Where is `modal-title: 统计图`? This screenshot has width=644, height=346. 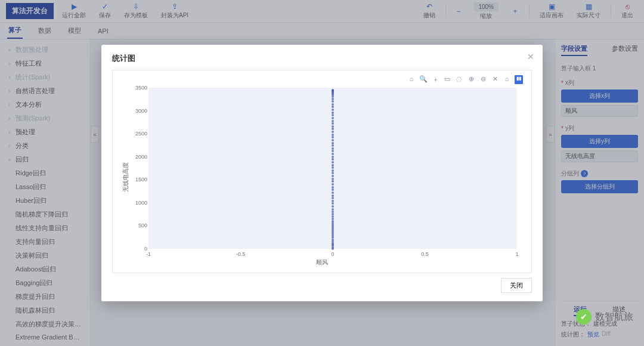 modal-title: 统计图 is located at coordinates (322, 58).